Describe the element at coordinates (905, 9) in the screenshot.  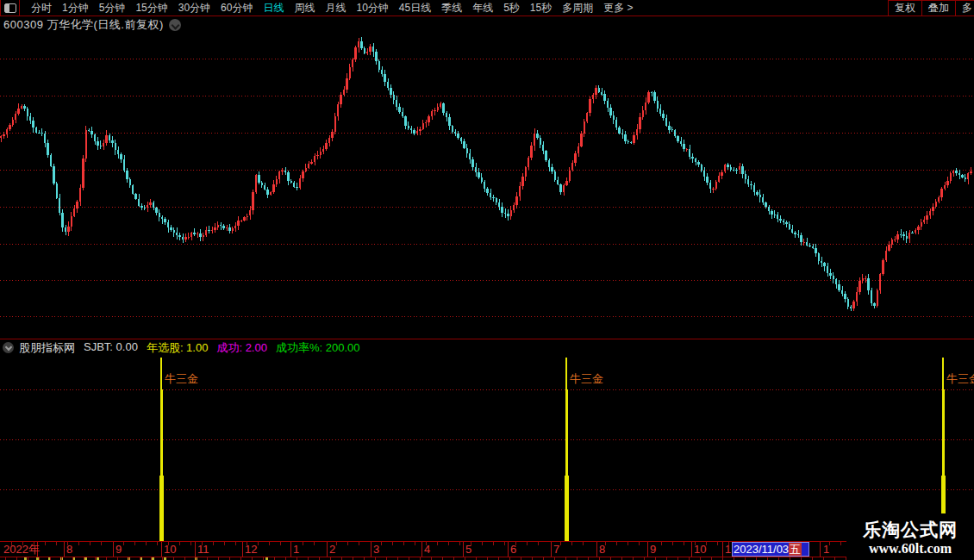
I see `toolbar-button-复权: 复权` at that location.